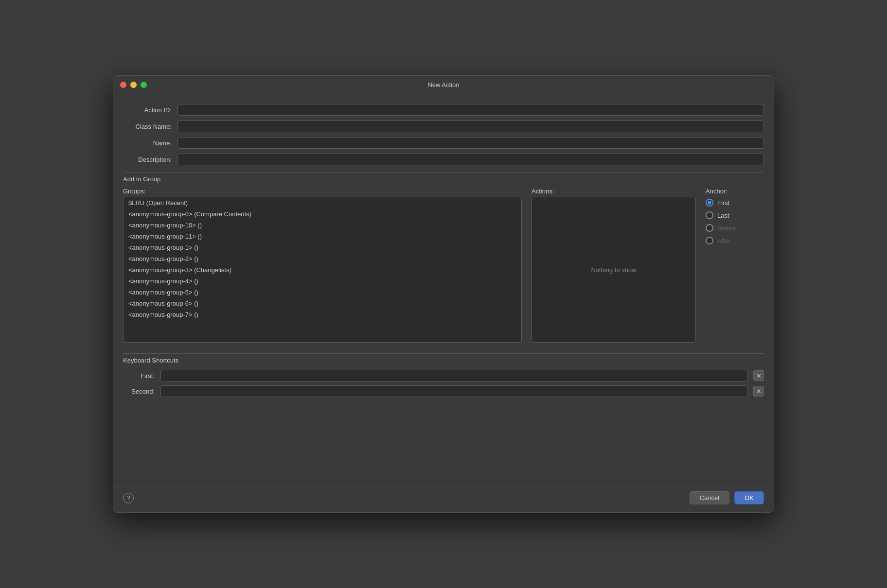  I want to click on name-row: Name:, so click(444, 143).